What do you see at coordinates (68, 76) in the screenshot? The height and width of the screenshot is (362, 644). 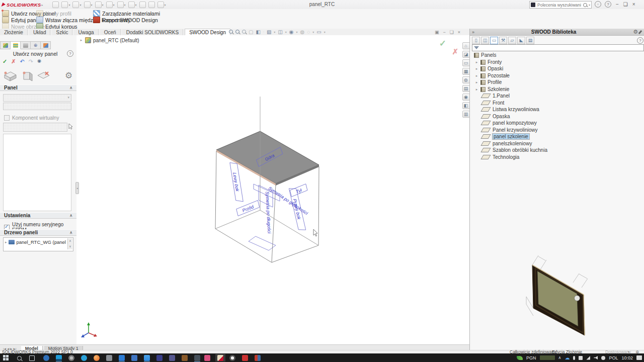 I see `settings-gear-icon: ⚙` at bounding box center [68, 76].